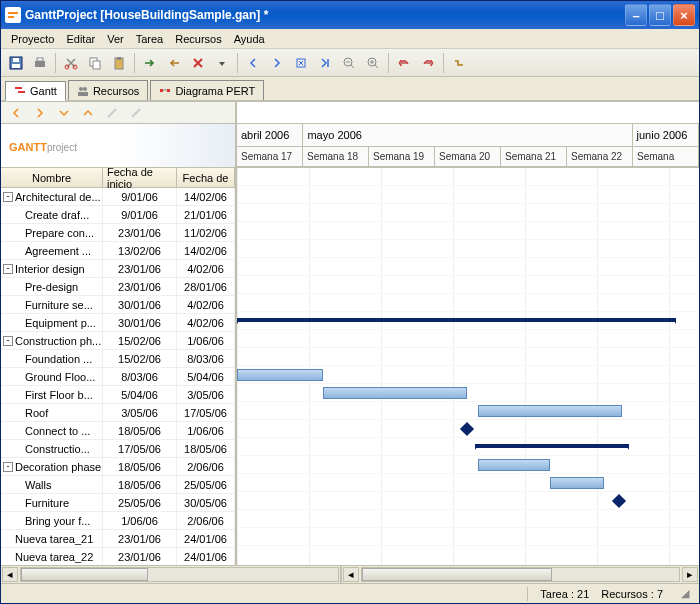 The height and width of the screenshot is (604, 700). What do you see at coordinates (636, 15) in the screenshot?
I see `minimize-button: –` at bounding box center [636, 15].